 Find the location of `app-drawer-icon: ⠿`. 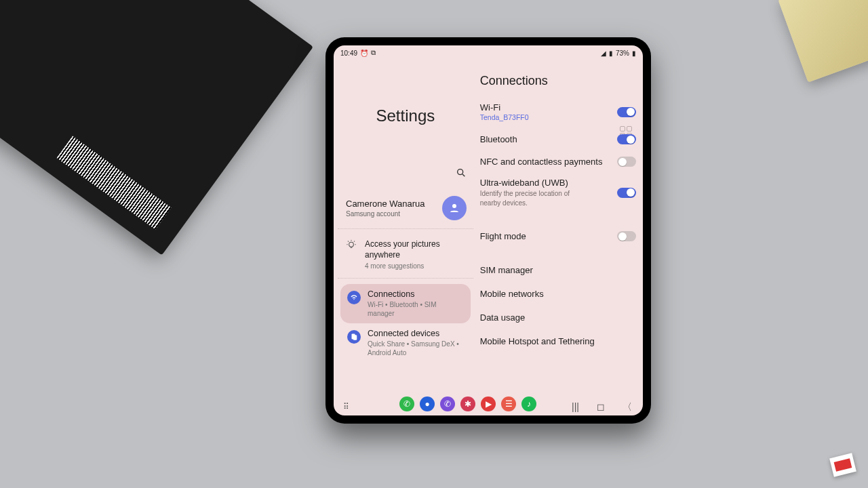

app-drawer-icon: ⠿ is located at coordinates (346, 407).